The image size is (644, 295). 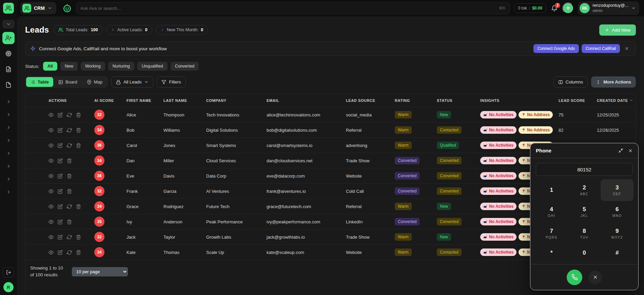 I want to click on dialpad-key-3: 3DEF, so click(x=617, y=190).